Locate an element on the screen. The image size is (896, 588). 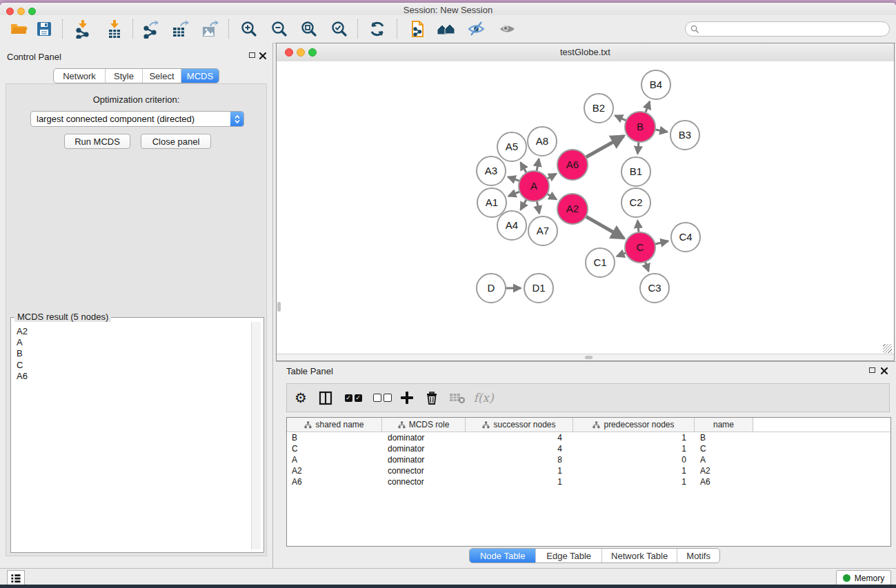
tab-network-table: Network Table is located at coordinates (639, 556).